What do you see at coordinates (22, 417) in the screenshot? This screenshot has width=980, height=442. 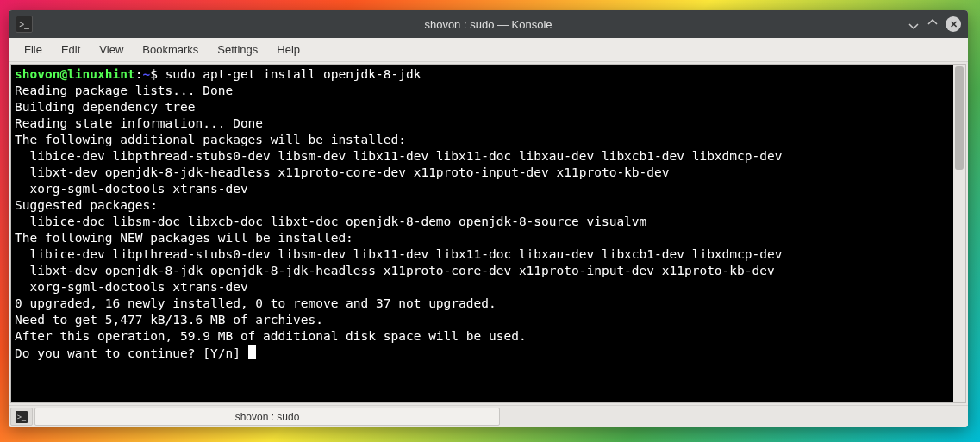 I see `new-tab-button: >_` at bounding box center [22, 417].